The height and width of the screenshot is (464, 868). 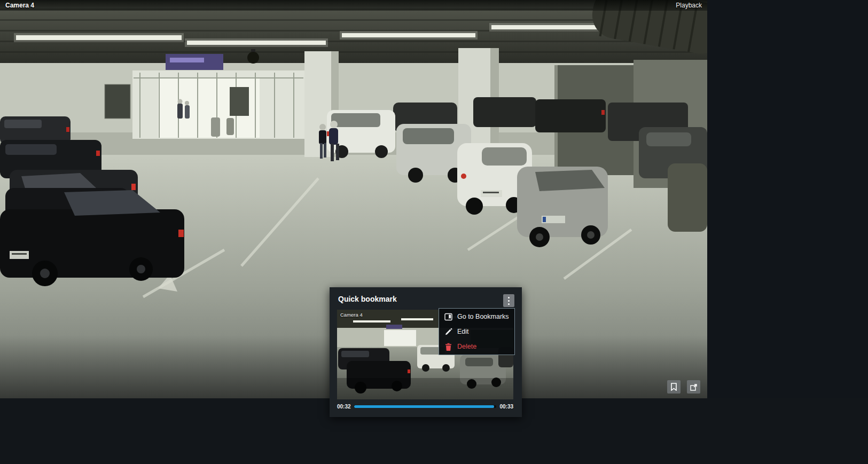 I want to click on context-menu: Go to Bookmarks Edit Delete, so click(x=476, y=332).